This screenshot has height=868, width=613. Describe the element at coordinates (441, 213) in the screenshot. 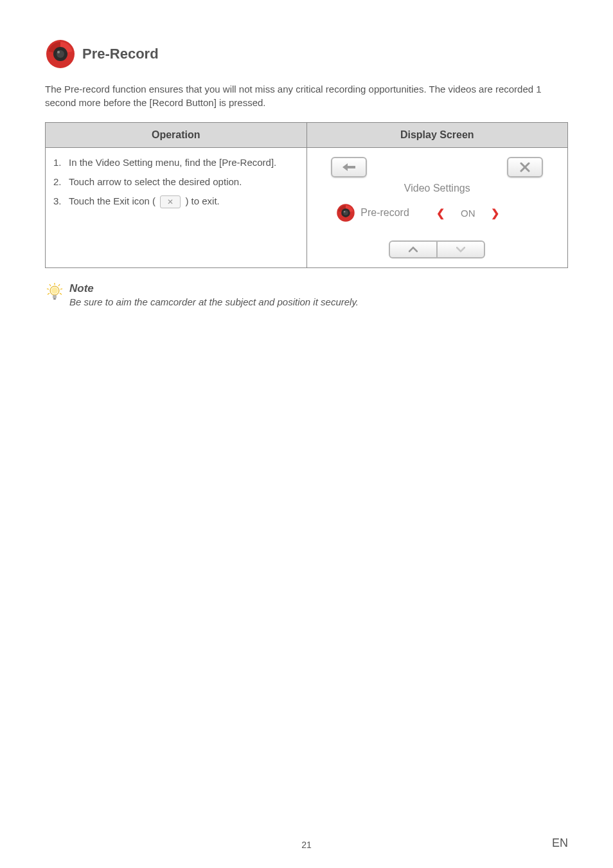

I see `chevron-left-icon: ❮` at that location.